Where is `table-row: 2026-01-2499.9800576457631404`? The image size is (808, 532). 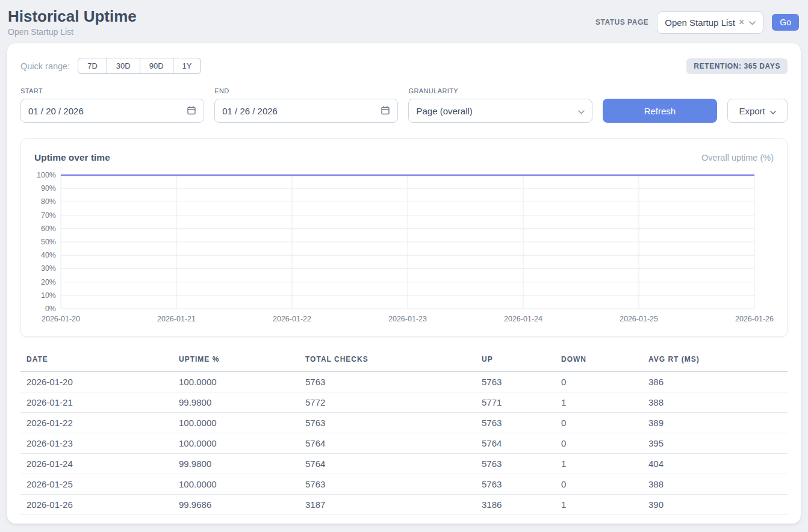
table-row: 2026-01-2499.9800576457631404 is located at coordinates (404, 464).